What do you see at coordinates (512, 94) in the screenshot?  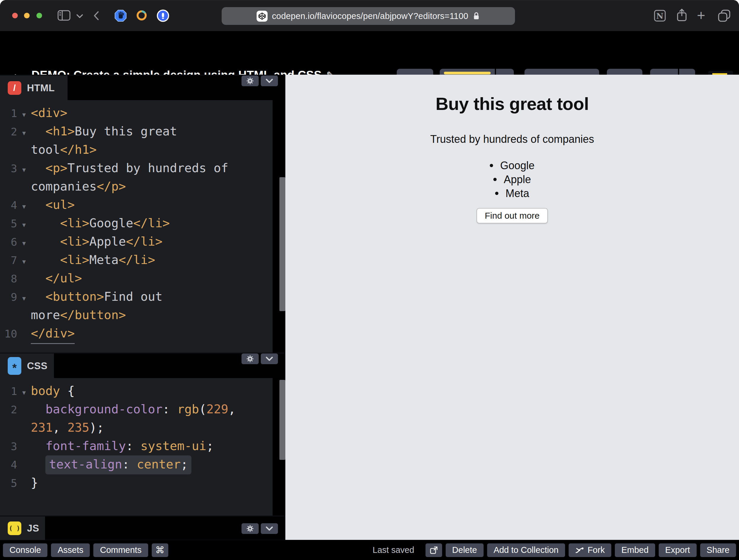 I see `preview-heading: Buy this great tool` at bounding box center [512, 94].